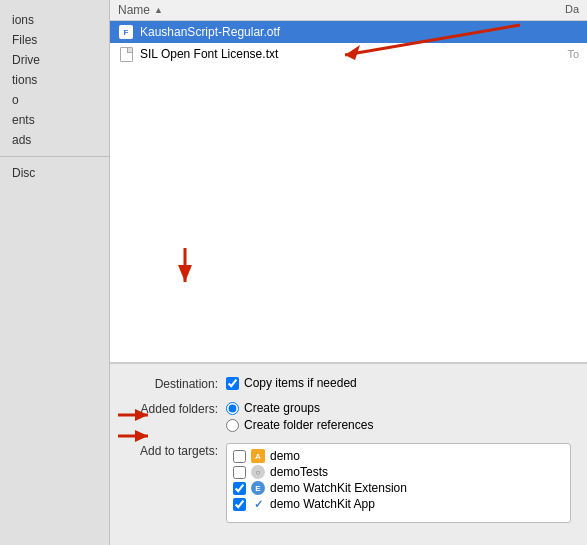 This screenshot has width=587, height=545. What do you see at coordinates (54, 100) in the screenshot?
I see `sidebar-item-o: o` at bounding box center [54, 100].